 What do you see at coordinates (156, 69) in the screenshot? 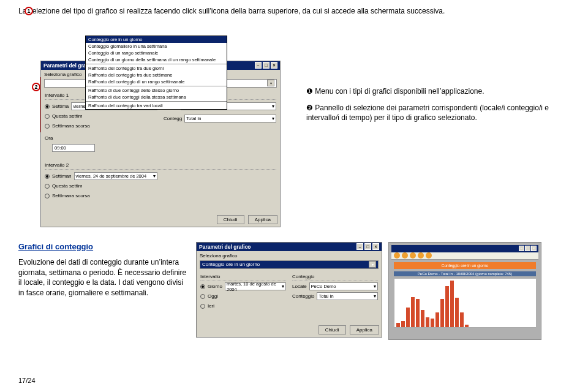
I see `menu-item: Raffronto del conteggio tra due giorni` at bounding box center [156, 69].